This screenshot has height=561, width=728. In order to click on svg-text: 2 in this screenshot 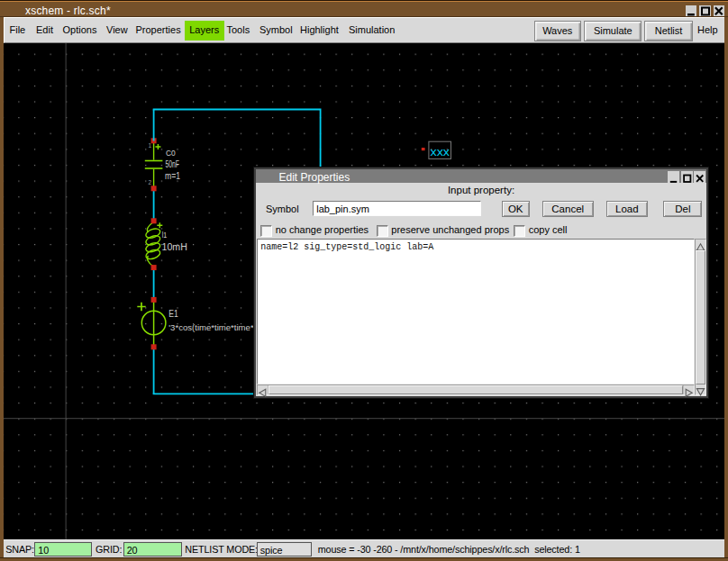, I will do `click(150, 182)`.